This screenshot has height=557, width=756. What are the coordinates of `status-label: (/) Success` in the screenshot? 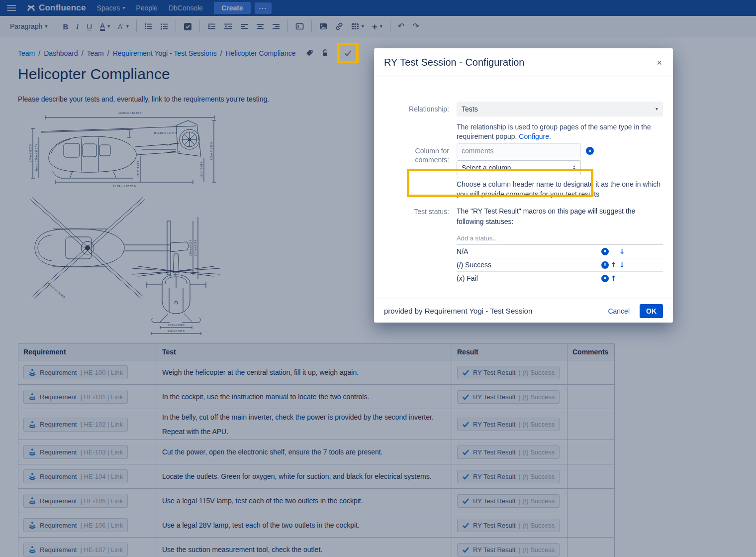 It's located at (529, 265).